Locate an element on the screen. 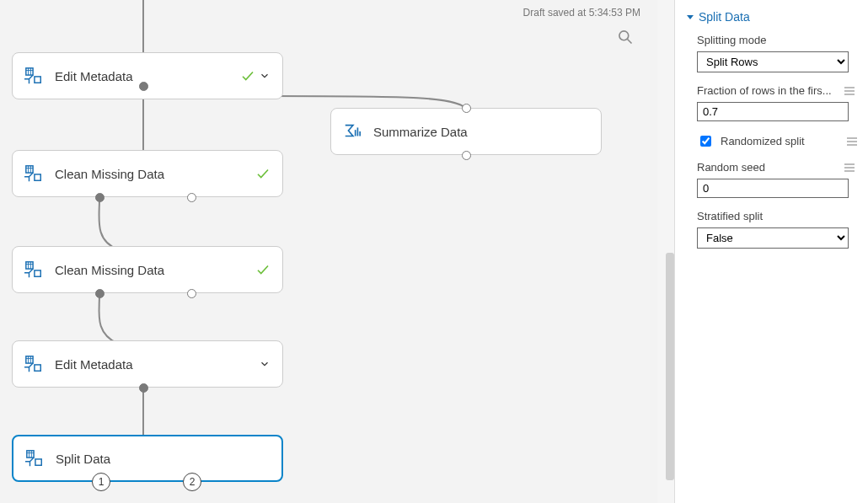  draft-status: Draft saved at 5:34:53 PM is located at coordinates (581, 13).